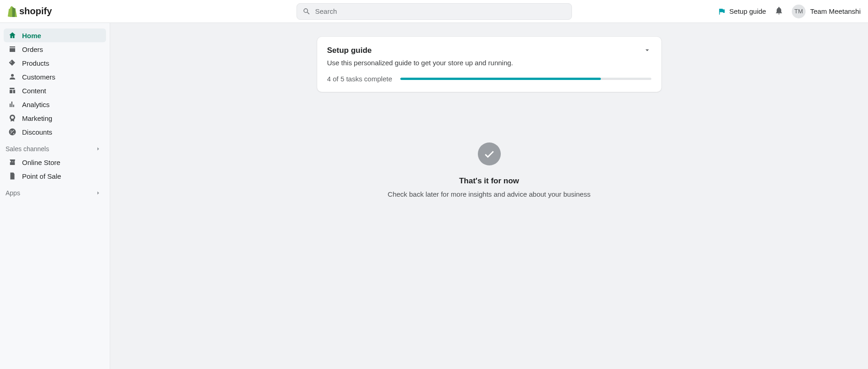 The height and width of the screenshot is (369, 868). What do you see at coordinates (779, 11) in the screenshot?
I see `bell-icon` at bounding box center [779, 11].